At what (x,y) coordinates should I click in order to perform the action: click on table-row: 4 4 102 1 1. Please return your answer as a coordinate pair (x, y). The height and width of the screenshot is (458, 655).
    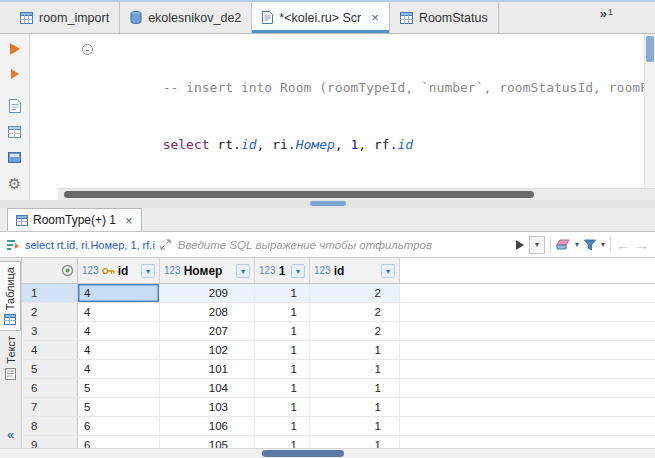
    Looking at the image, I should click on (338, 350).